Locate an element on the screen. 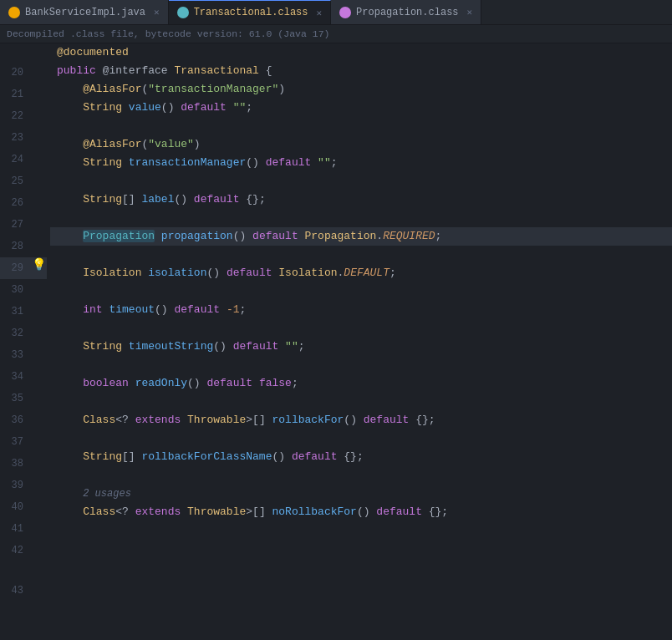  tab-propagation-label: Propagation.class is located at coordinates (407, 13).